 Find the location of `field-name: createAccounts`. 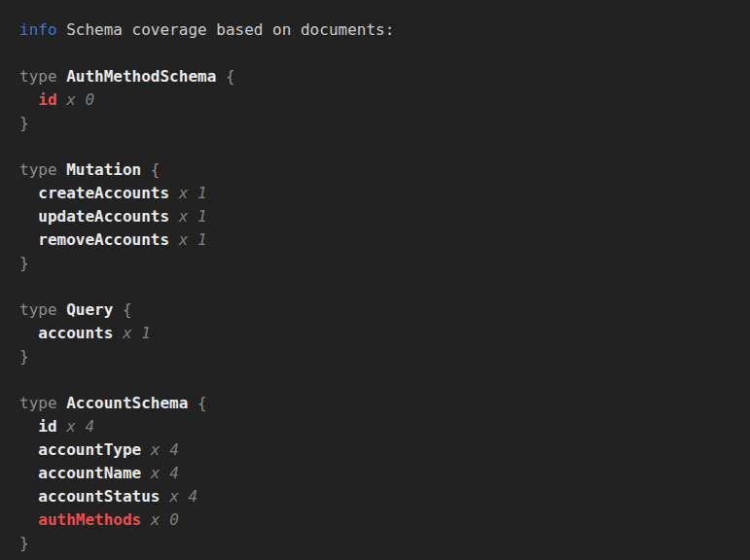

field-name: createAccounts is located at coordinates (103, 192).